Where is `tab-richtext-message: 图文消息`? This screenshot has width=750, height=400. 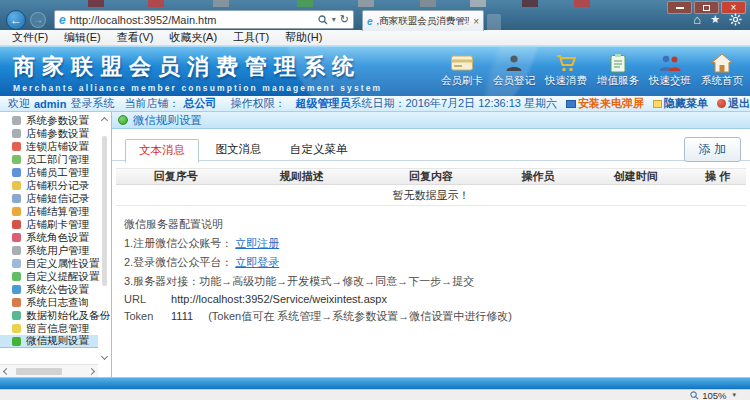 tab-richtext-message: 图文消息 is located at coordinates (238, 150).